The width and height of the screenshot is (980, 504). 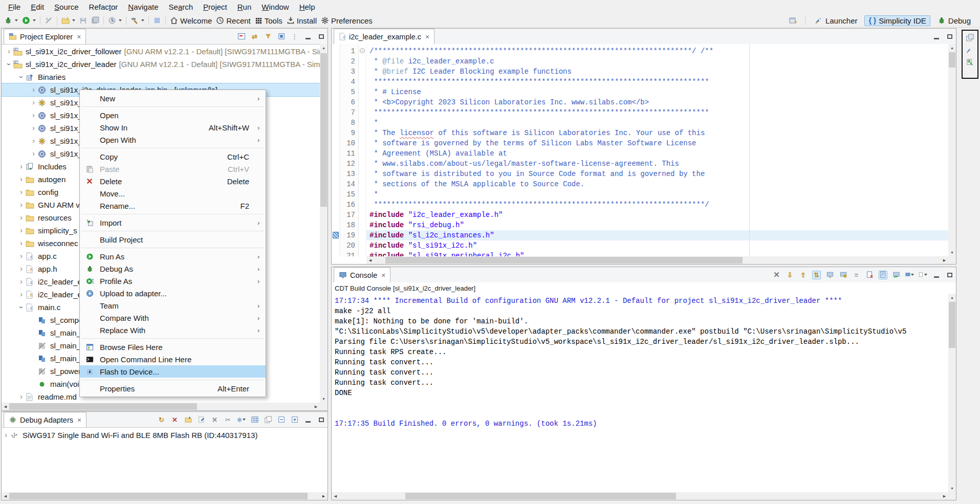 I want to click on scroll-down-arrow: ▼, so click(x=952, y=488).